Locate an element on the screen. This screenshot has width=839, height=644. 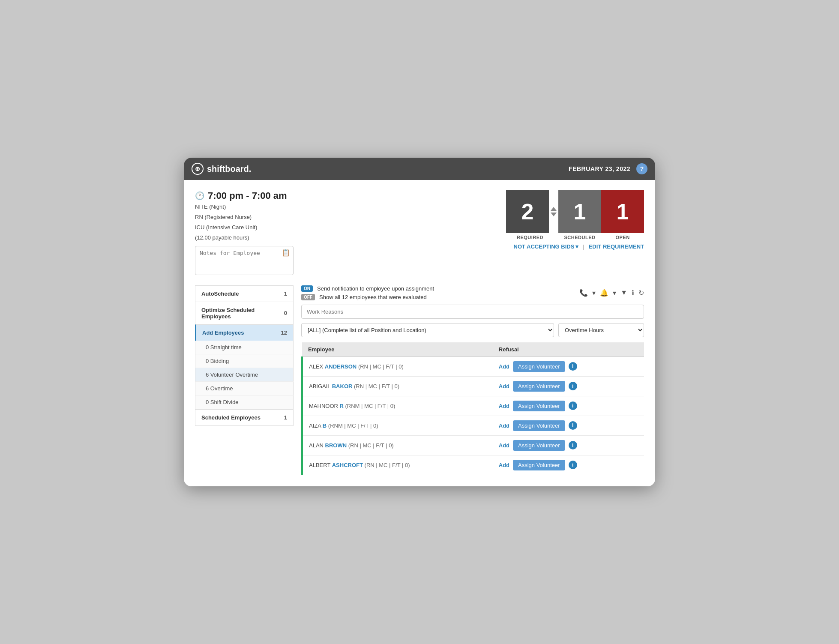
open-stat: 1 is located at coordinates (623, 212).